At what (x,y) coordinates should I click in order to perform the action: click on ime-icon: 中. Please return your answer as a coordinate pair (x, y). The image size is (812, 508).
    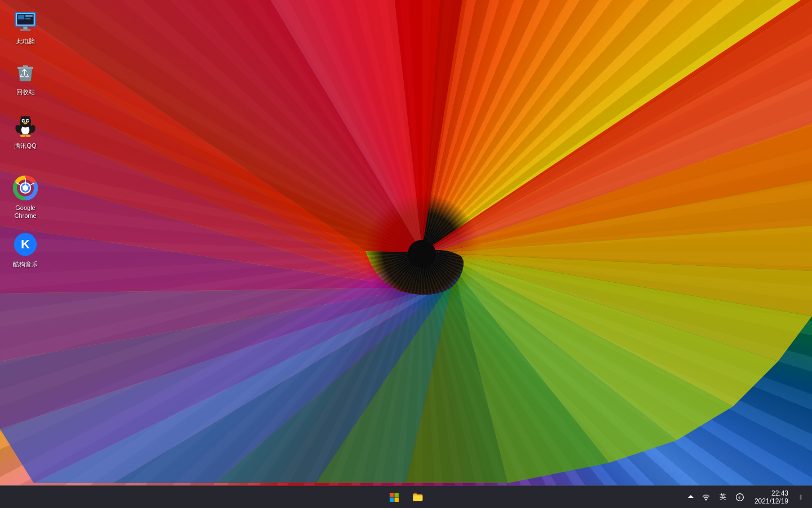
    Looking at the image, I should click on (740, 497).